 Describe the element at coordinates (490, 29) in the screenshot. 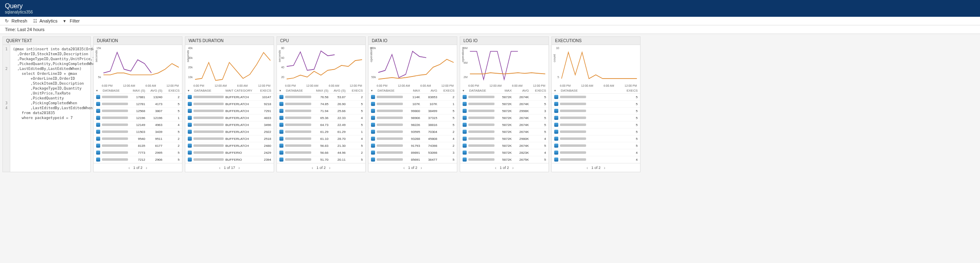

I see `time-range: Time: Last 24 hours` at that location.